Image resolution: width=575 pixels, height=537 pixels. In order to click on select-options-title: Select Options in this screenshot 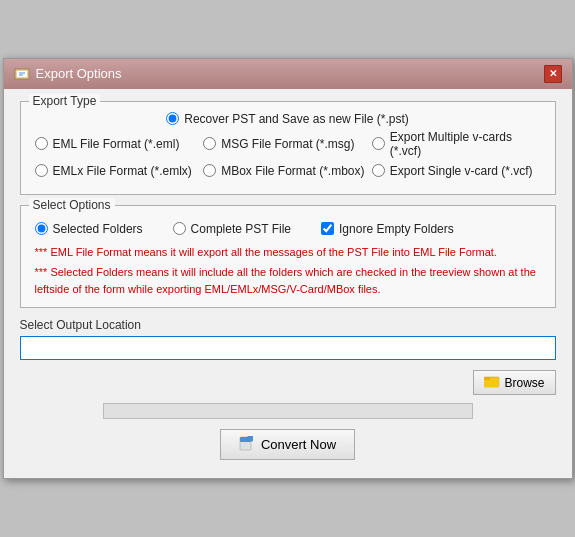, I will do `click(72, 205)`.